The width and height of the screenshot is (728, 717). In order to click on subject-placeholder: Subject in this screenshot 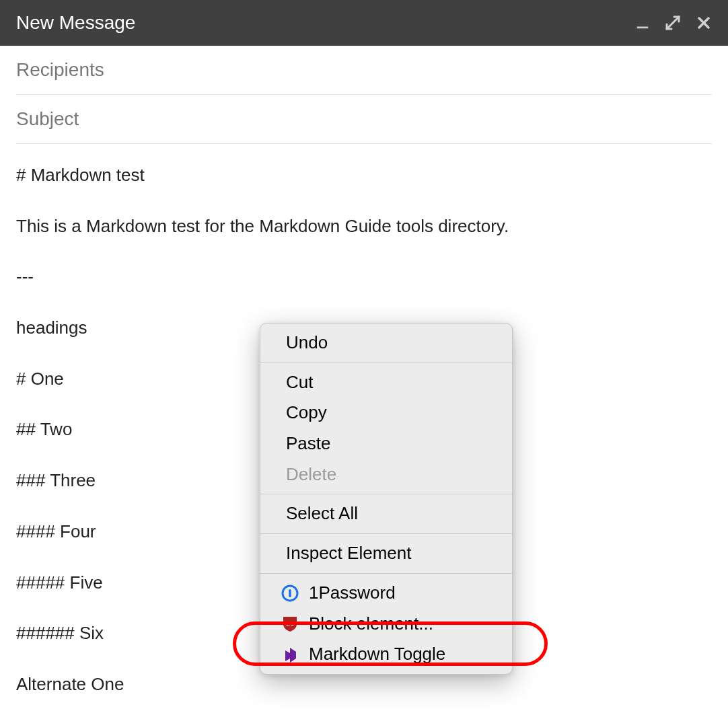, I will do `click(47, 118)`.